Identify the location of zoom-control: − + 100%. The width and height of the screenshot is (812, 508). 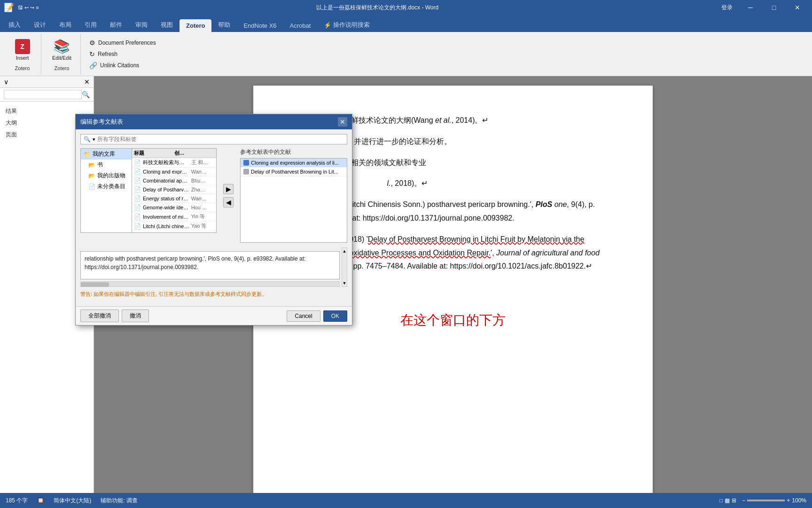
(774, 500).